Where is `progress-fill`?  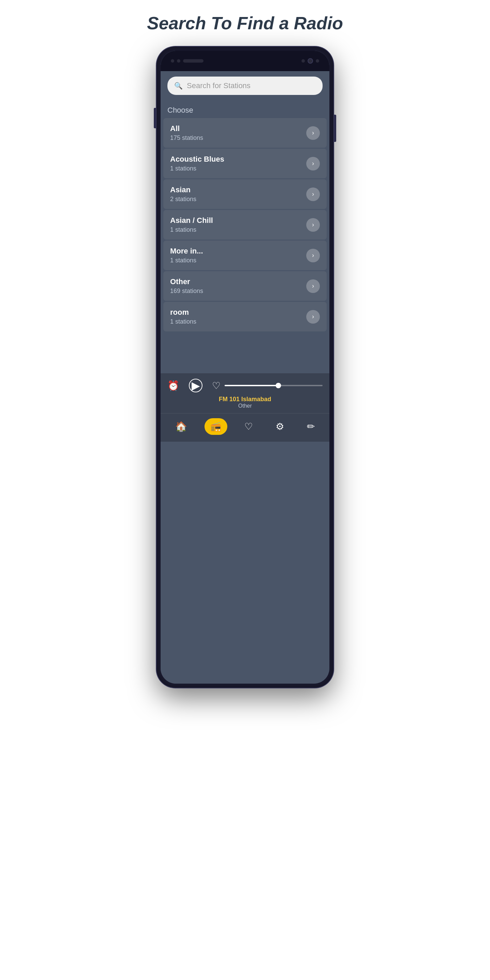
progress-fill is located at coordinates (251, 386).